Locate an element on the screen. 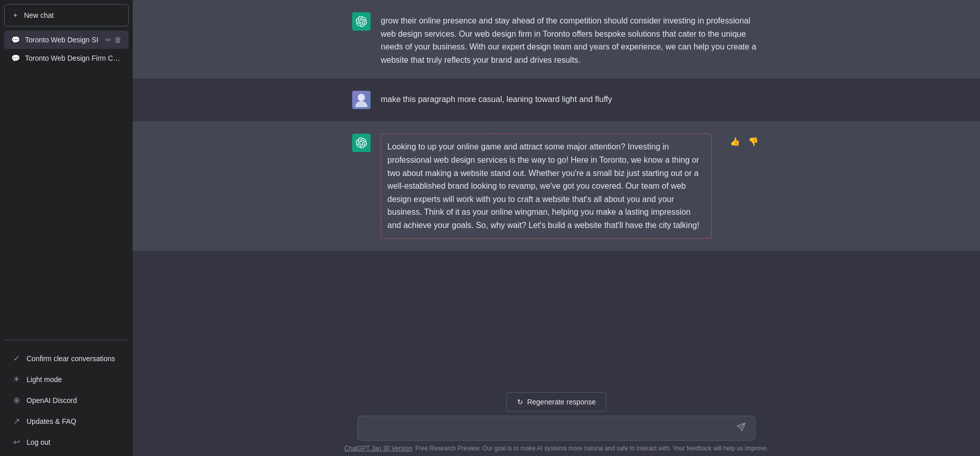 The width and height of the screenshot is (980, 456). message-block-0: grow their online presence and stay ahea… is located at coordinates (556, 39).